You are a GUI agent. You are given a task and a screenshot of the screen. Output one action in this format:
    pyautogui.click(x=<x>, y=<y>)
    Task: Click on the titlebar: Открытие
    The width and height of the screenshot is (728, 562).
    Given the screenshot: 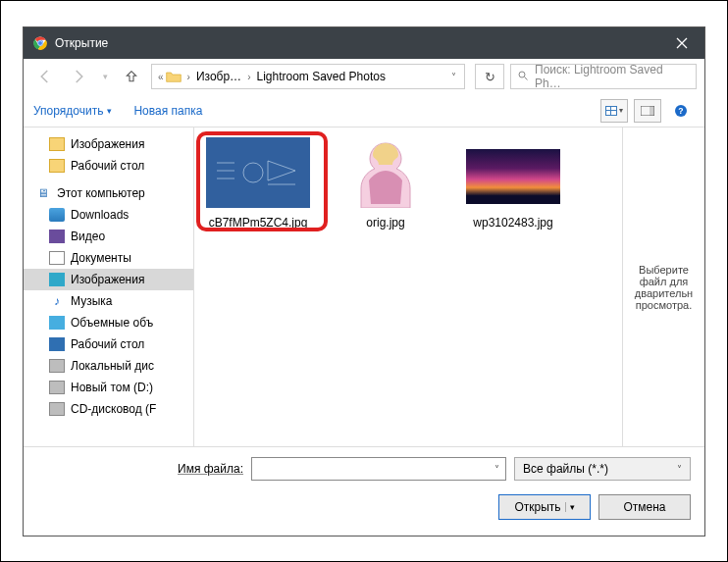 What is the action you would take?
    pyautogui.click(x=364, y=43)
    